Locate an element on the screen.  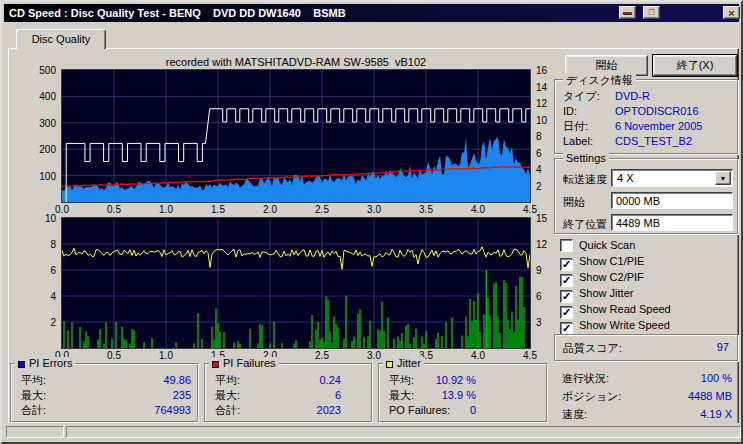
minimize-button: ▬ is located at coordinates (628, 12).